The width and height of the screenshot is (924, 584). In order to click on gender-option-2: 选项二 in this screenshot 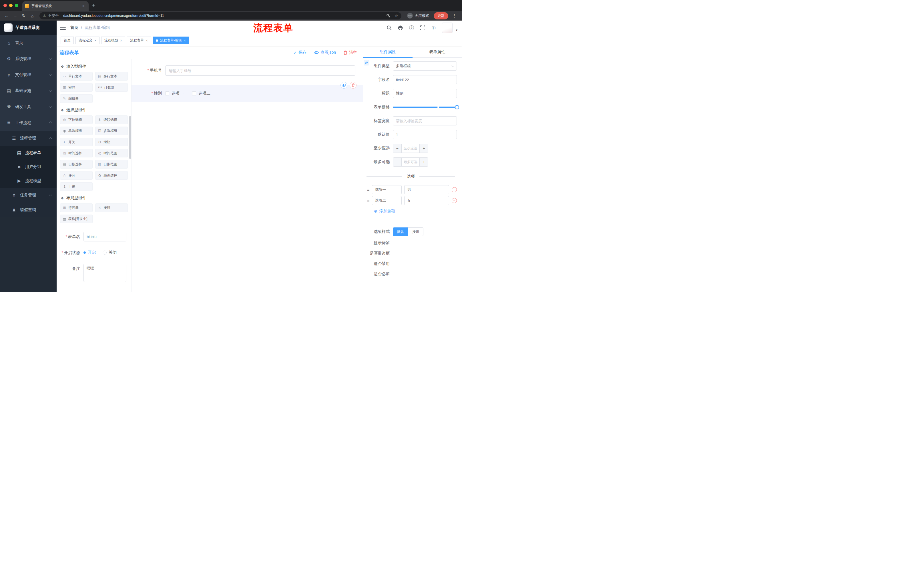, I will do `click(201, 94)`.